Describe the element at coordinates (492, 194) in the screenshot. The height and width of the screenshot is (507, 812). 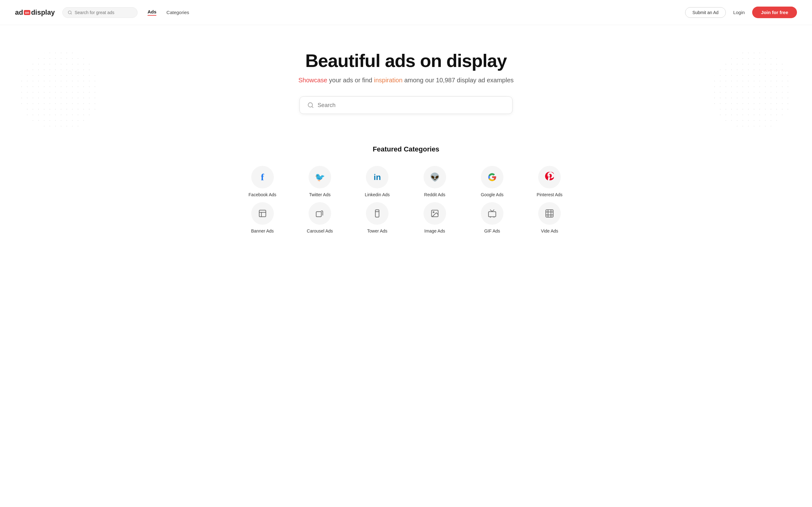
I see `category-label-google: Google Ads` at that location.